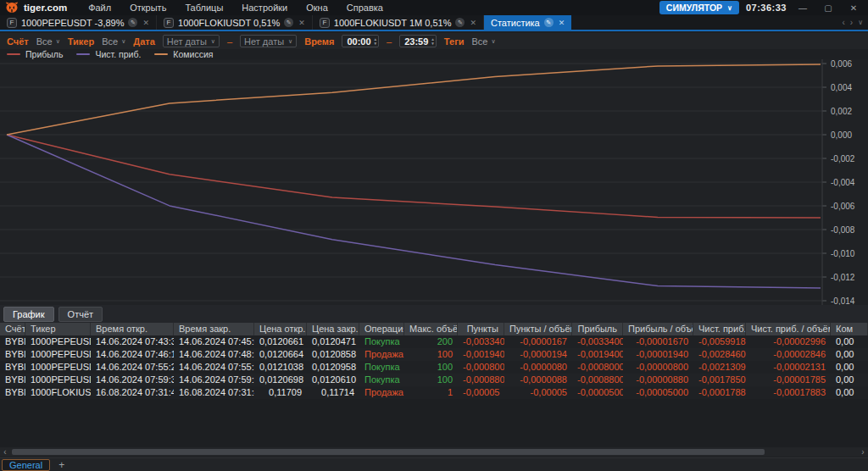 This screenshot has width=868, height=471. Describe the element at coordinates (114, 42) in the screenshot. I see `ticker-filter-dropdown: Все ∨` at that location.